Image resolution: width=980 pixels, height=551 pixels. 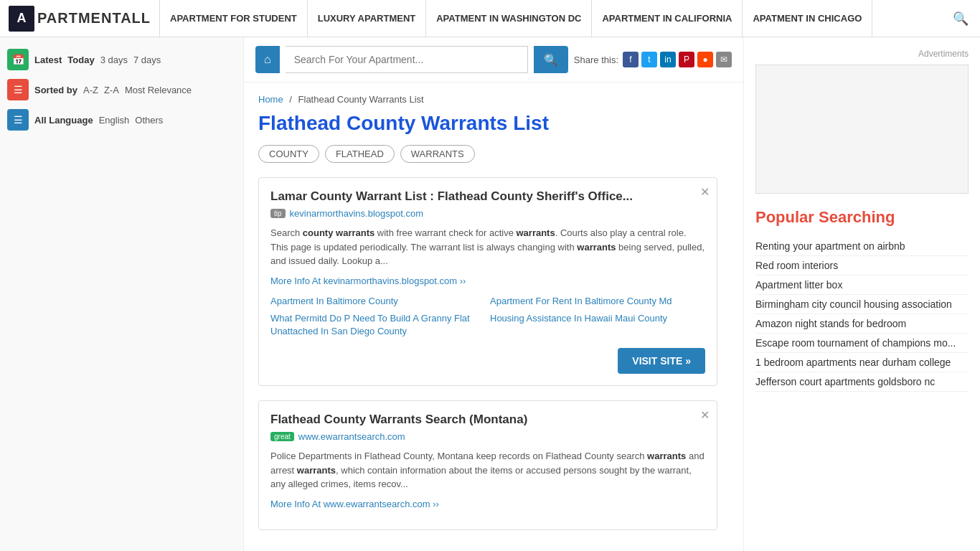 What do you see at coordinates (234, 19) in the screenshot?
I see `nav-link-student: APARTMENT FOR STUDENT` at bounding box center [234, 19].